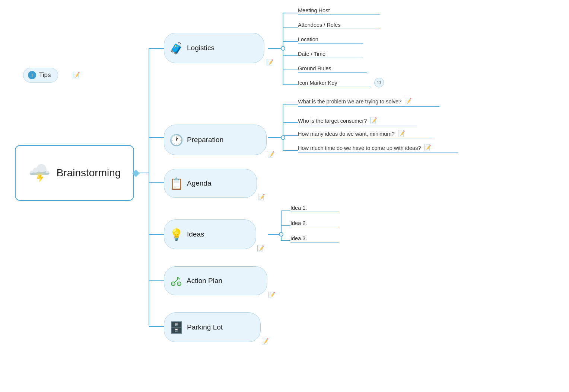 The height and width of the screenshot is (392, 569). I want to click on branch-logistics: 🧳 Logistics, so click(214, 48).